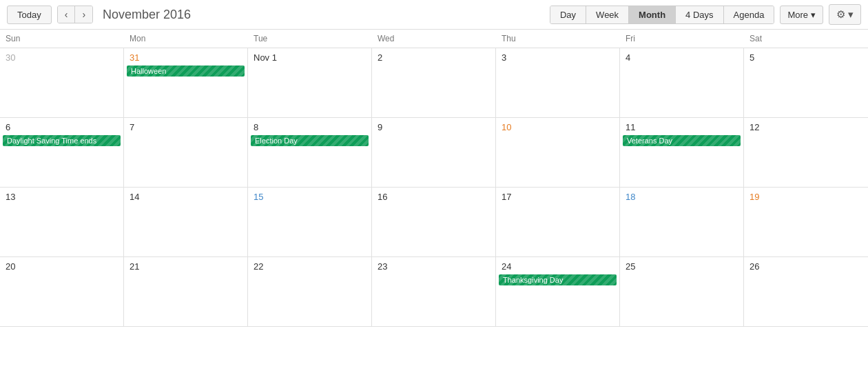 The height and width of the screenshot is (373, 868). I want to click on day-header-mon: Mon, so click(186, 39).